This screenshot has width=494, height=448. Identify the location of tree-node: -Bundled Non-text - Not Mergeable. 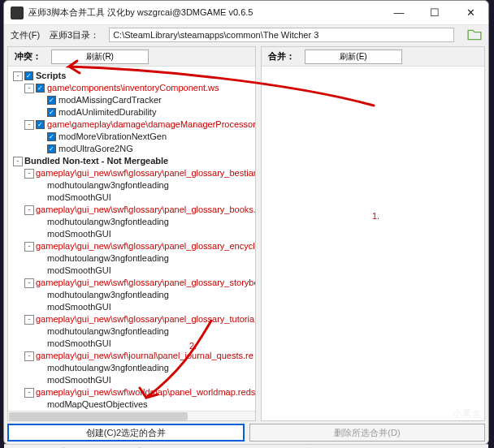
(132, 161).